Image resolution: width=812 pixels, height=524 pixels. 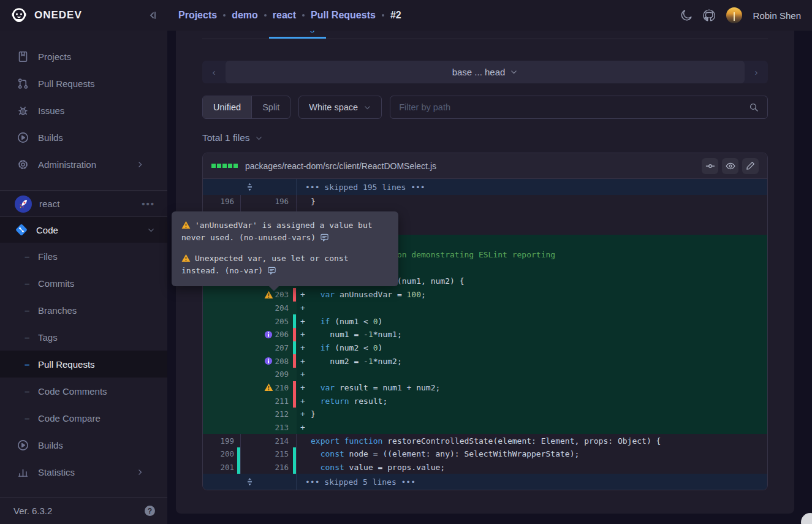 I want to click on diff-row-line-206: 206+ num1 = -1*num1;, so click(x=485, y=335).